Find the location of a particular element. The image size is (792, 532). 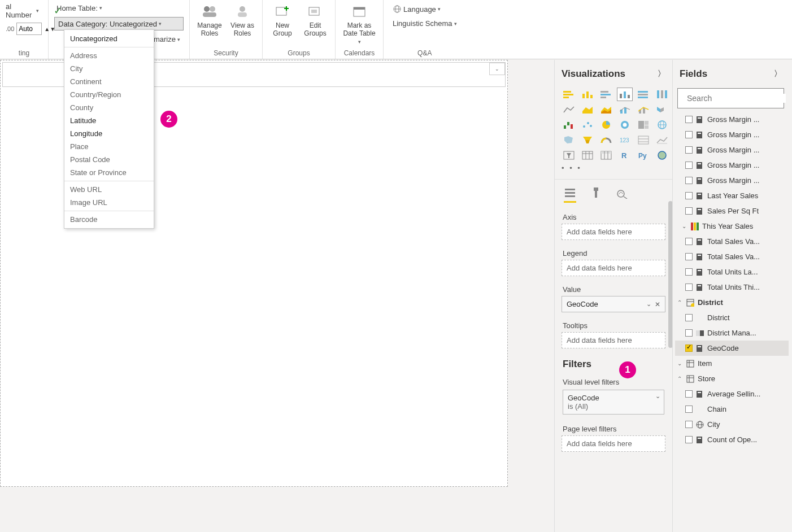

more-visuals-button: • • • is located at coordinates (613, 168).